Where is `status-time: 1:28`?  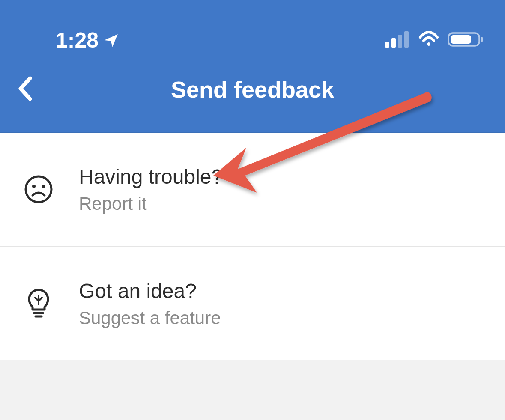 status-time: 1:28 is located at coordinates (77, 40).